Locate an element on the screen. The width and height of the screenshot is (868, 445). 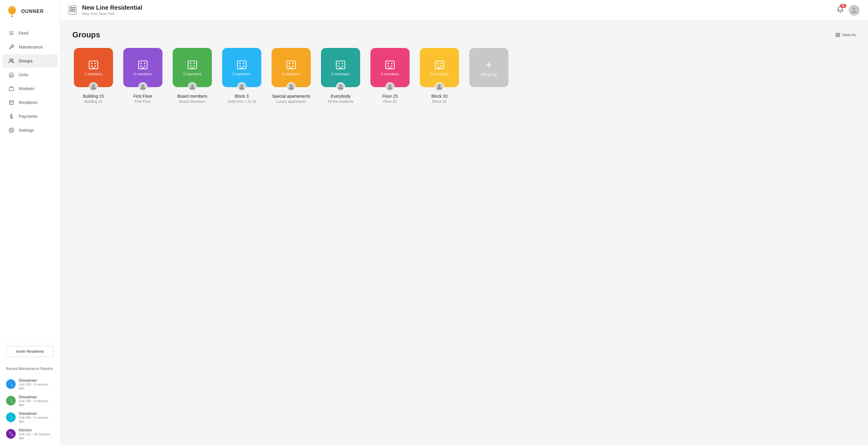
sidebar-logo: OUNNER is located at coordinates (30, 11).